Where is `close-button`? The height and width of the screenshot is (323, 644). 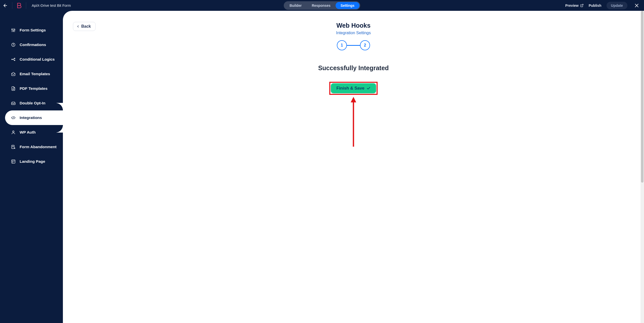 close-button is located at coordinates (637, 6).